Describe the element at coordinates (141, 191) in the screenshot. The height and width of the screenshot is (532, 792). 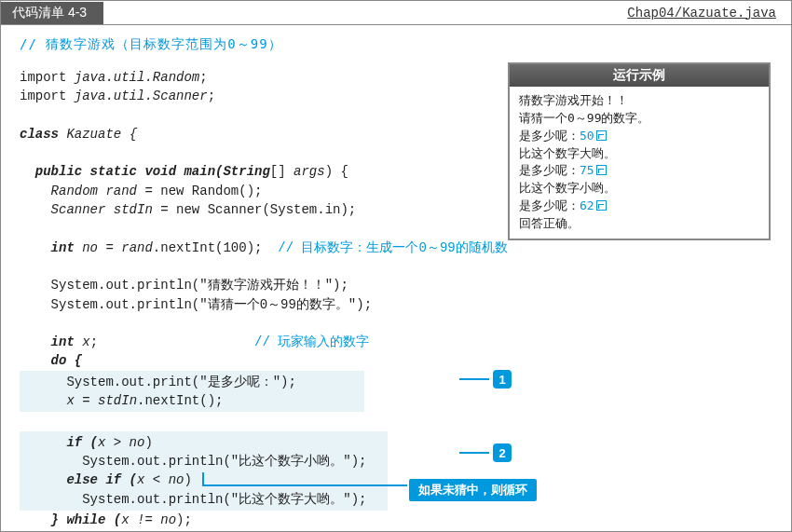
I see `code-line: Random rand = new Random();` at that location.